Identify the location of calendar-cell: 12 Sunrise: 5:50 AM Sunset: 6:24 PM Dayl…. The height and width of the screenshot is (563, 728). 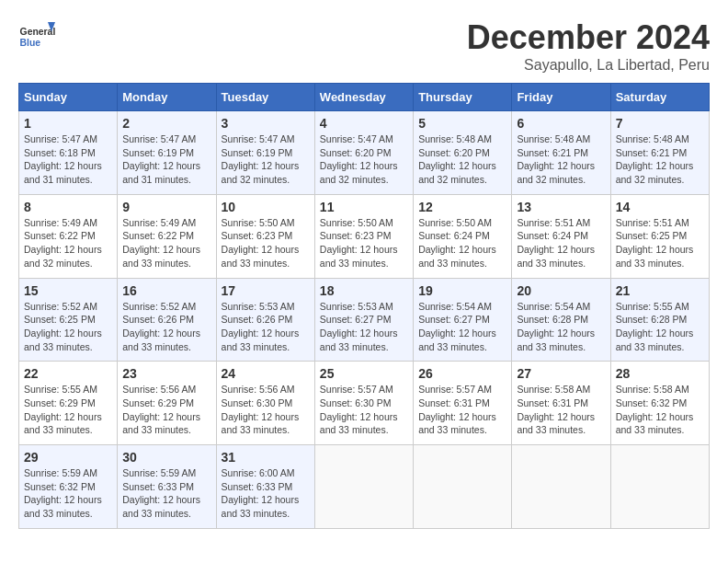
(463, 236).